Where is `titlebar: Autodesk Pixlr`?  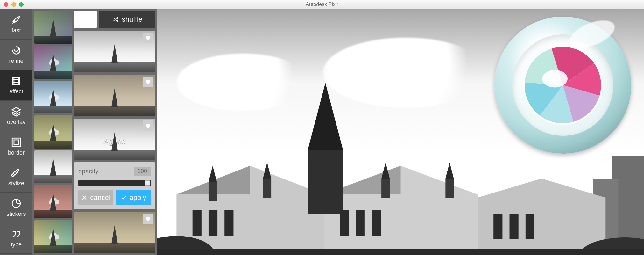
titlebar: Autodesk Pixlr is located at coordinates (322, 4).